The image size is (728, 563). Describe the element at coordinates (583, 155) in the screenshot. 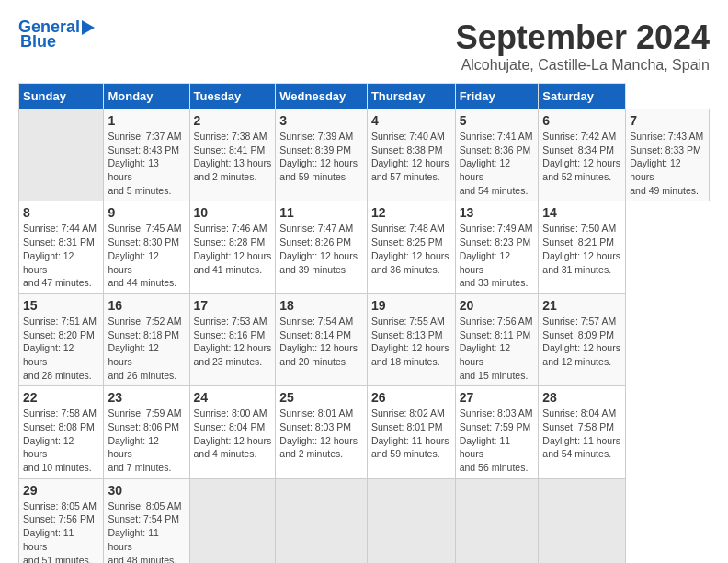

I see `day-cell: 6Sunrise: 7:42 AMSunset: 8:34 PMDaylight…` at that location.